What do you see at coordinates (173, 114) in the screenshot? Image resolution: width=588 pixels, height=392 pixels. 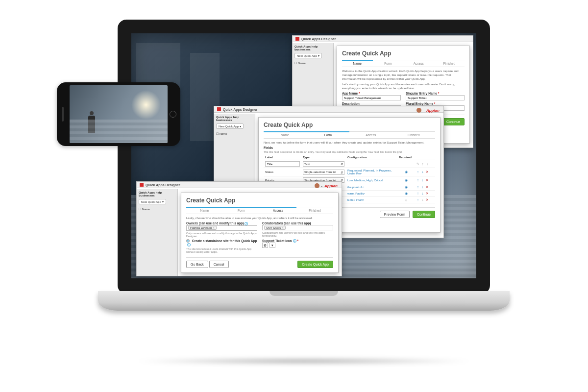 I see `home-button-icon` at bounding box center [173, 114].